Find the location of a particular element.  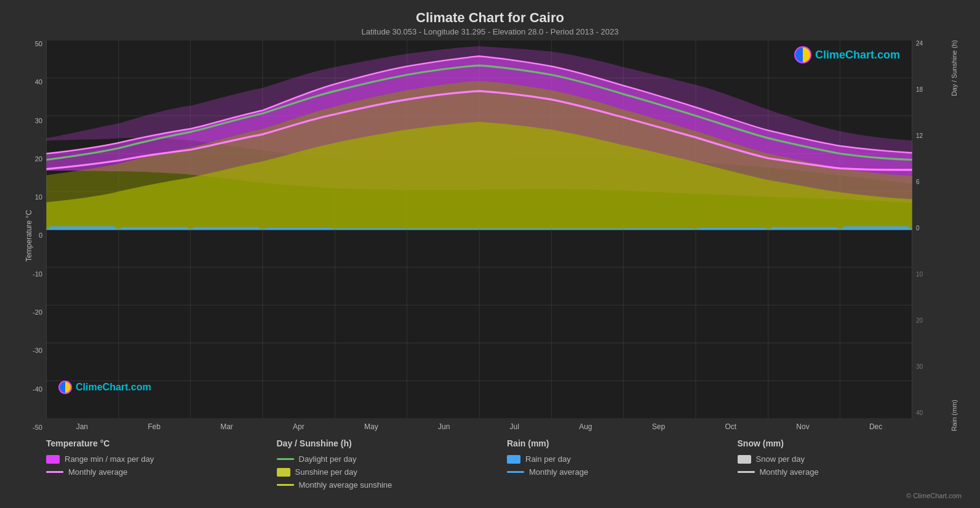

watermark-top: ClimeChart.com is located at coordinates (847, 55).